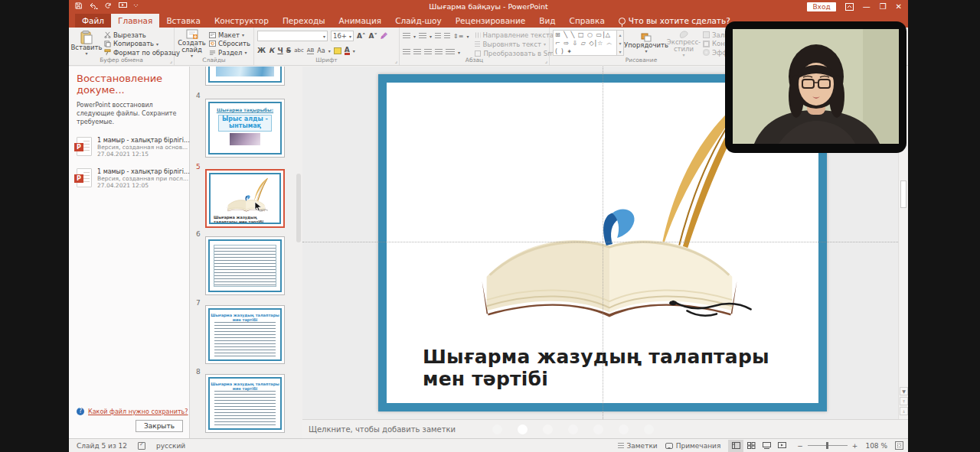  What do you see at coordinates (423, 36) in the screenshot?
I see `numbering-icon` at bounding box center [423, 36].